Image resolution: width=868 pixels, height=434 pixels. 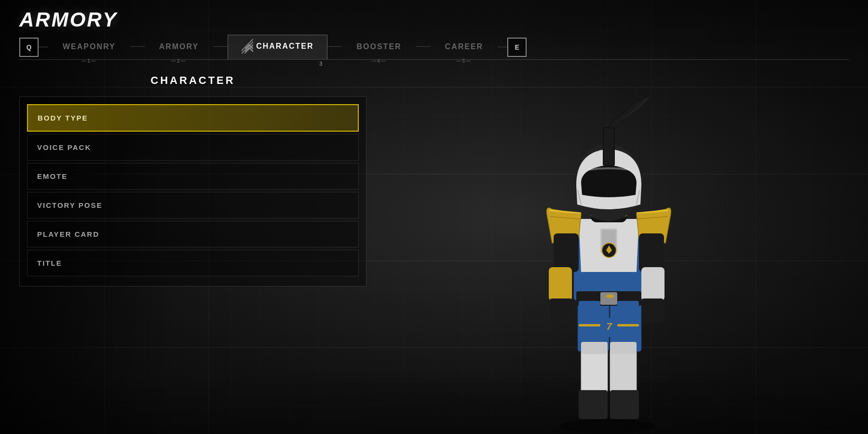 What do you see at coordinates (379, 47) in the screenshot?
I see `tab-booster: BOOSTER —4—` at bounding box center [379, 47].